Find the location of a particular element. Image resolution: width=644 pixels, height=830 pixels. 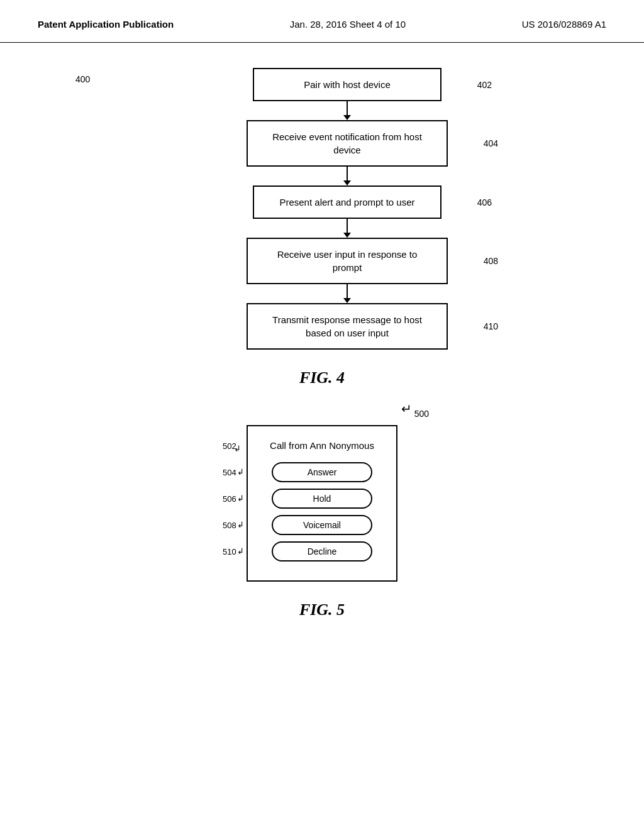

answer-button-row: 504 ↲ Answer is located at coordinates (322, 472).